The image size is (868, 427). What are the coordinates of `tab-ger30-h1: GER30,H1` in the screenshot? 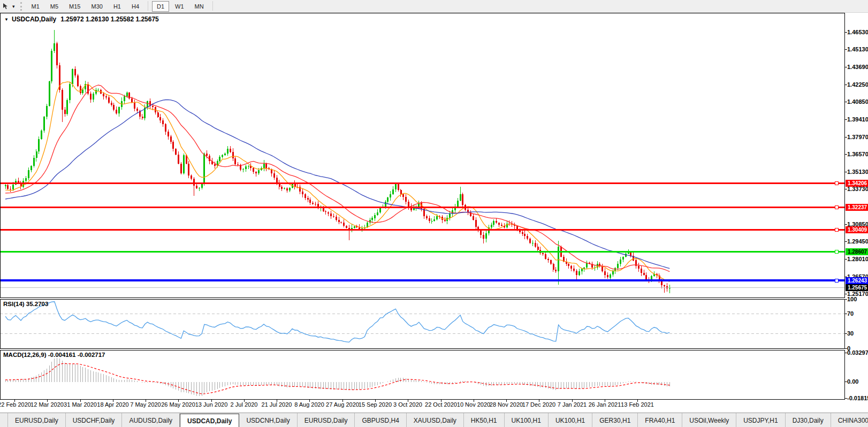 It's located at (615, 420).